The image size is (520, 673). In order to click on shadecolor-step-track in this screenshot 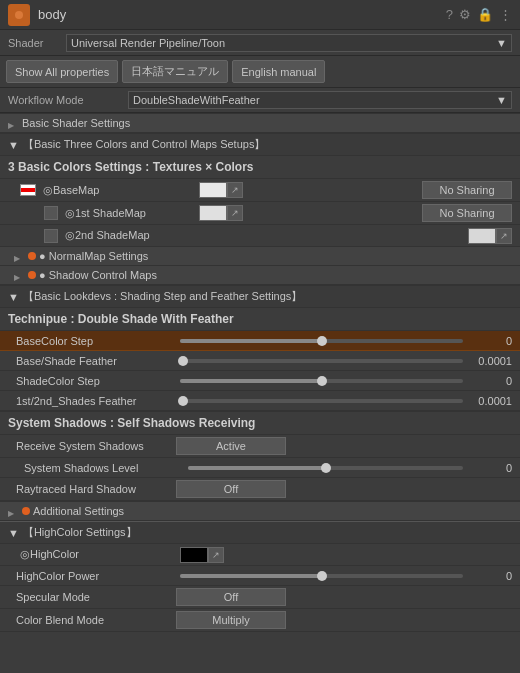, I will do `click(322, 381)`.